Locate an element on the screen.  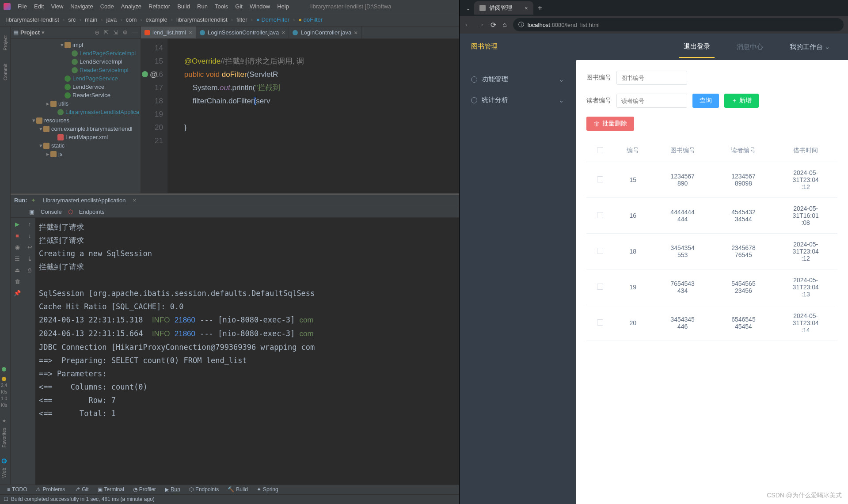
tree-node: LendServiceImpl is located at coordinates (76, 62).